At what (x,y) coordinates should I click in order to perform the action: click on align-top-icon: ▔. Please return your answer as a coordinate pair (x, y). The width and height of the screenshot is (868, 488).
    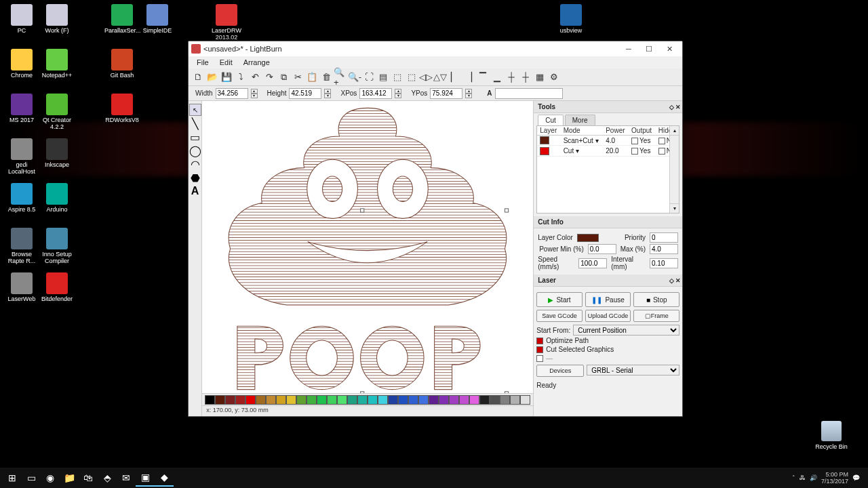
    Looking at the image, I should click on (483, 77).